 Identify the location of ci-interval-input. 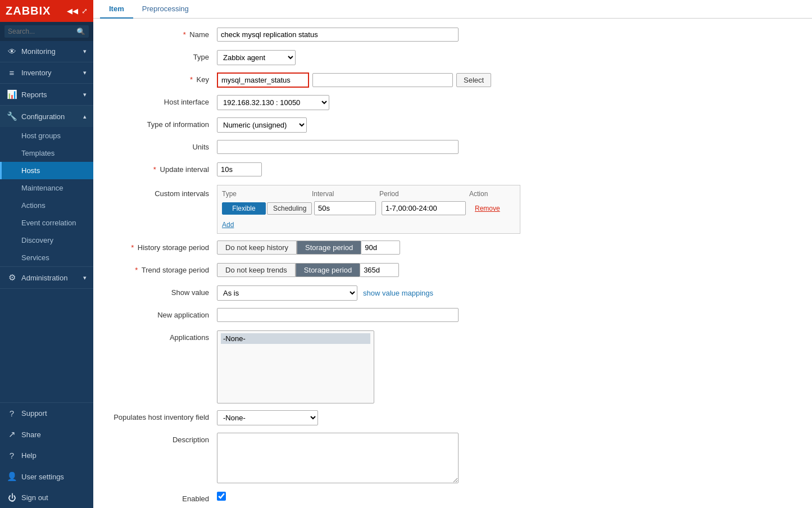
(345, 208).